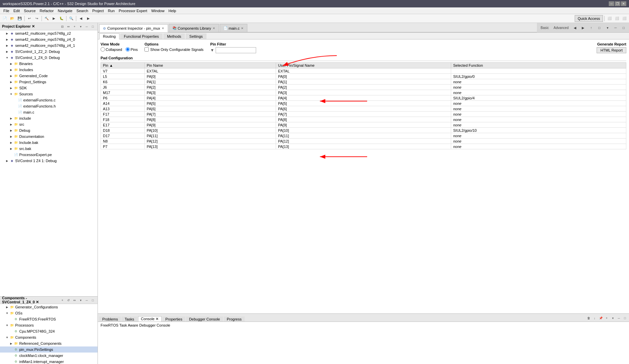 The width and height of the screenshot is (629, 364). Describe the element at coordinates (61, 19) in the screenshot. I see `tb-debug: 🐛` at that location.